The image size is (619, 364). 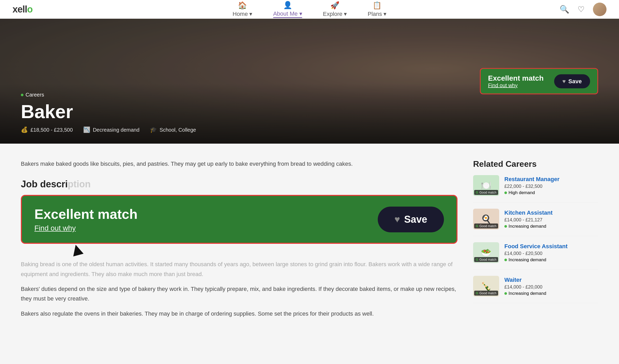 I want to click on related-info-waiter: Waiter £14,000 - £20,000 Increasing dema…, so click(x=525, y=286).